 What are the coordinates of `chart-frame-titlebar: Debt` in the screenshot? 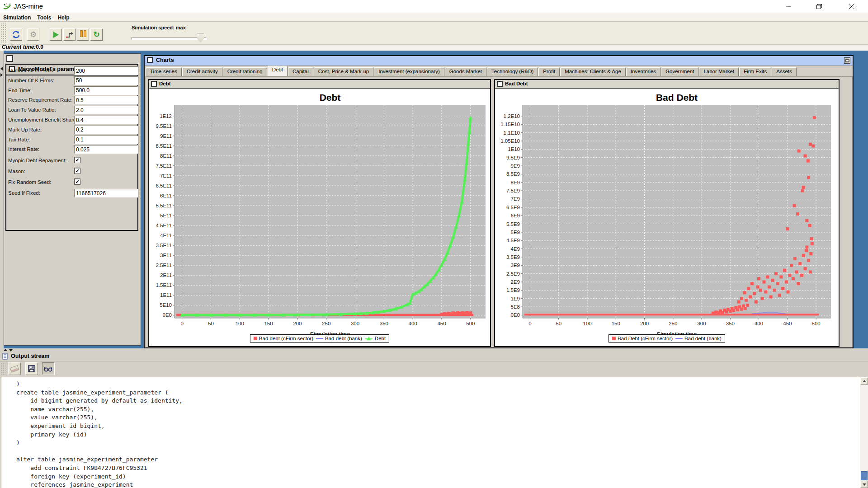 It's located at (320, 84).